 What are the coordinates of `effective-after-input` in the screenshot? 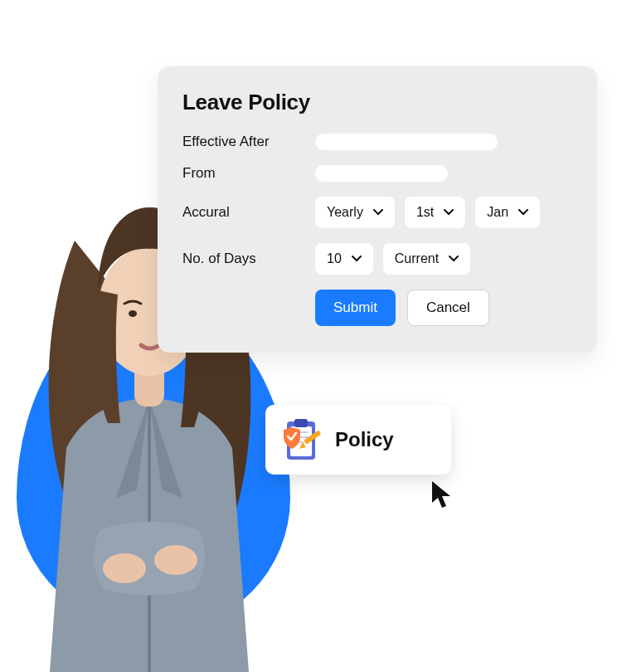 It's located at (406, 142).